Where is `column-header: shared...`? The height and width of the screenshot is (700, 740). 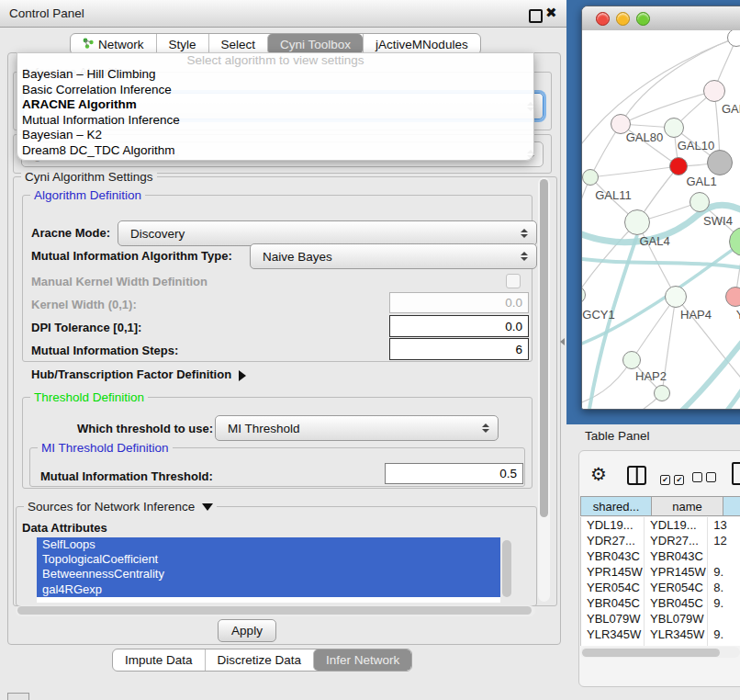 column-header: shared... is located at coordinates (616, 506).